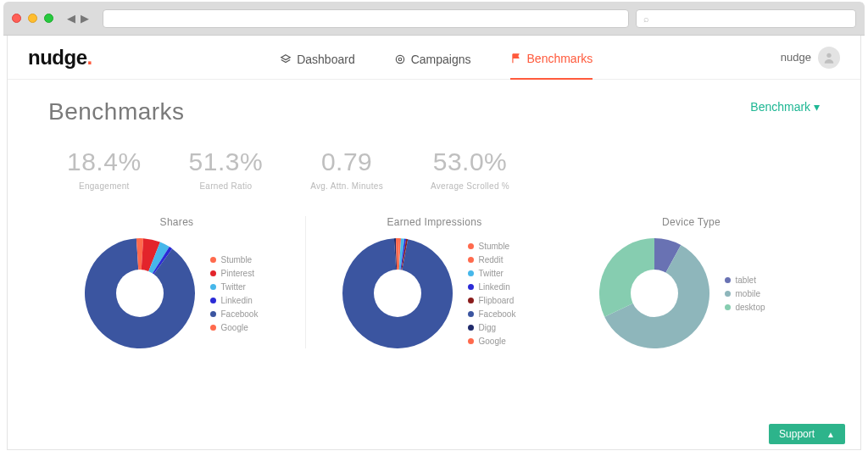  I want to click on chart-title: Device Type, so click(692, 222).